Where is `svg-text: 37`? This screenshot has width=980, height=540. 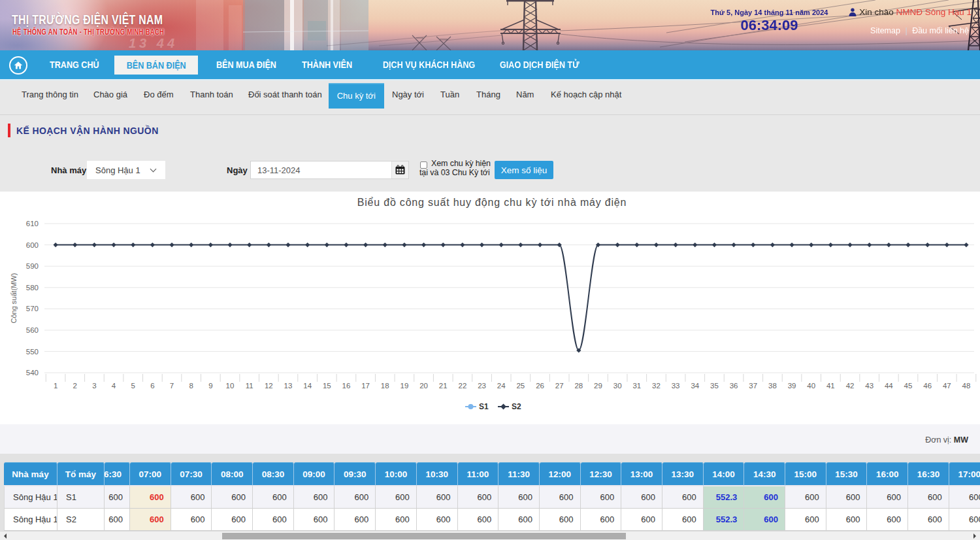 svg-text: 37 is located at coordinates (753, 386).